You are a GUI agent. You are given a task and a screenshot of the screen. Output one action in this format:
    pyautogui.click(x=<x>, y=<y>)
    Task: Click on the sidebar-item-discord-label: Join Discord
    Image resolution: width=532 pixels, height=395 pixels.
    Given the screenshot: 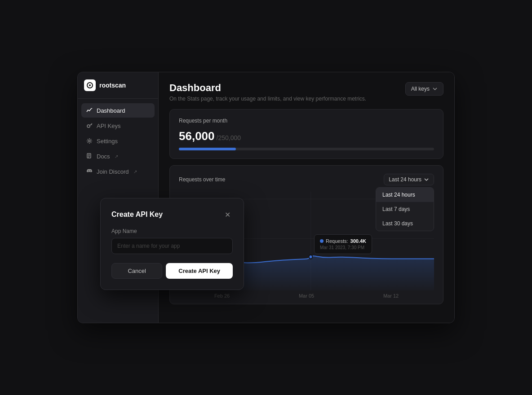 What is the action you would take?
    pyautogui.click(x=113, y=171)
    